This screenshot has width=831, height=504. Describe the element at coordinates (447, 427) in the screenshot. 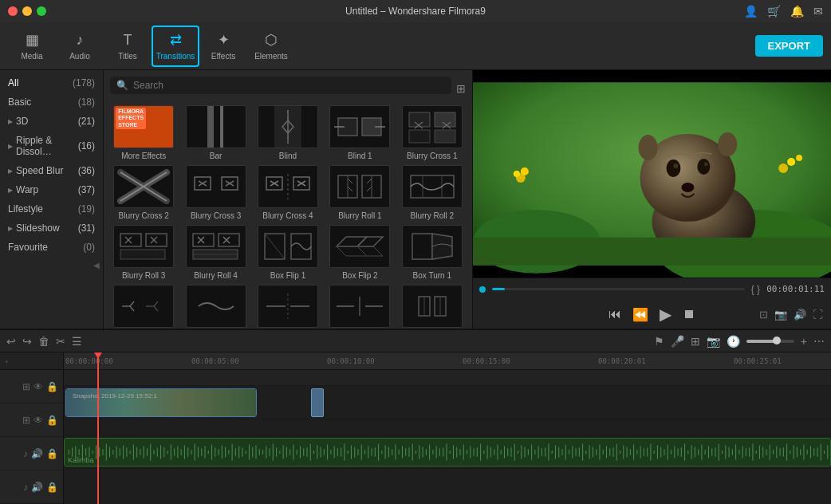

I see `track-row-audio1` at that location.